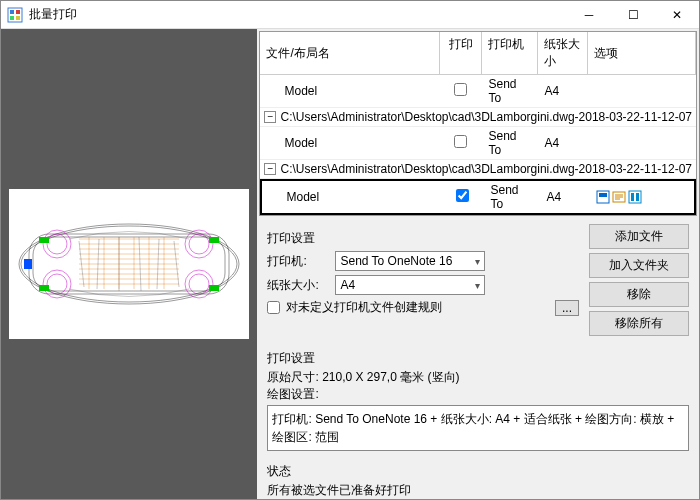 Image resolution: width=700 pixels, height=500 pixels. Describe the element at coordinates (423, 238) in the screenshot. I see `settings-title: 打印设置` at that location.